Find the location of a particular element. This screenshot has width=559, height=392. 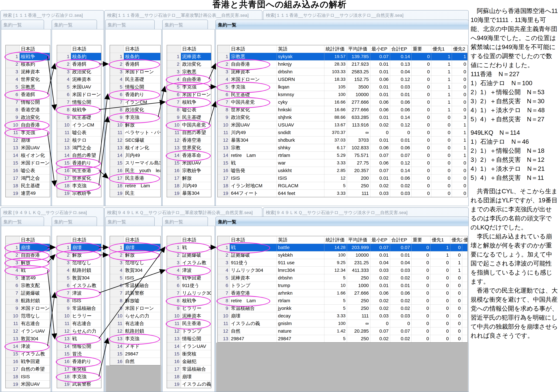

list-row: 13核イオン化 is located at coordinates (135, 148).